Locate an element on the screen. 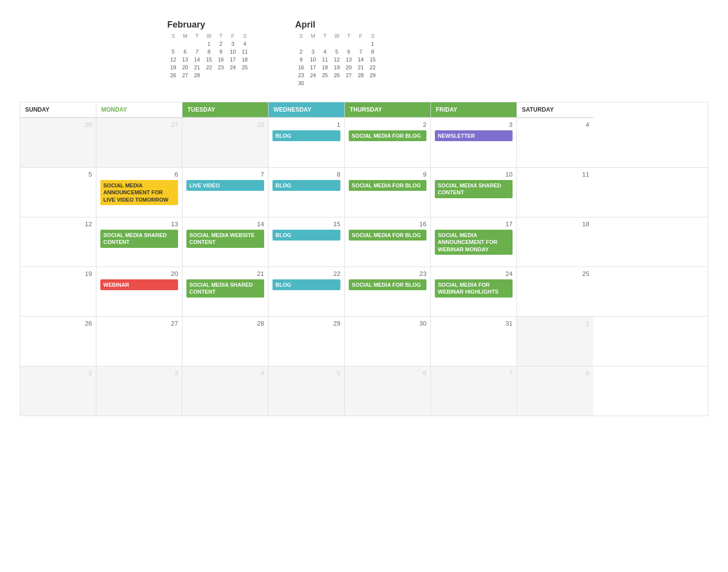  page-header: FebruarySMTWTFS1234567891011121314151617… is located at coordinates (364, 51).